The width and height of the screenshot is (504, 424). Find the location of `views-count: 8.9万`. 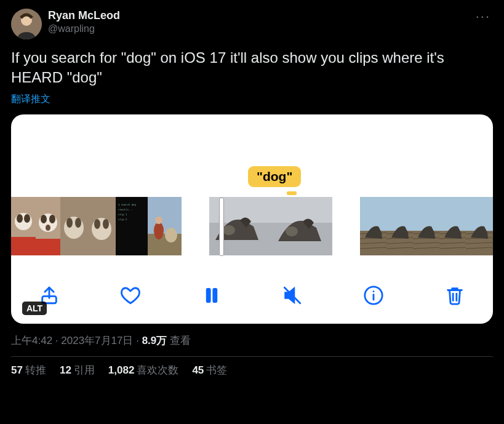

views-count: 8.9万 is located at coordinates (155, 341).